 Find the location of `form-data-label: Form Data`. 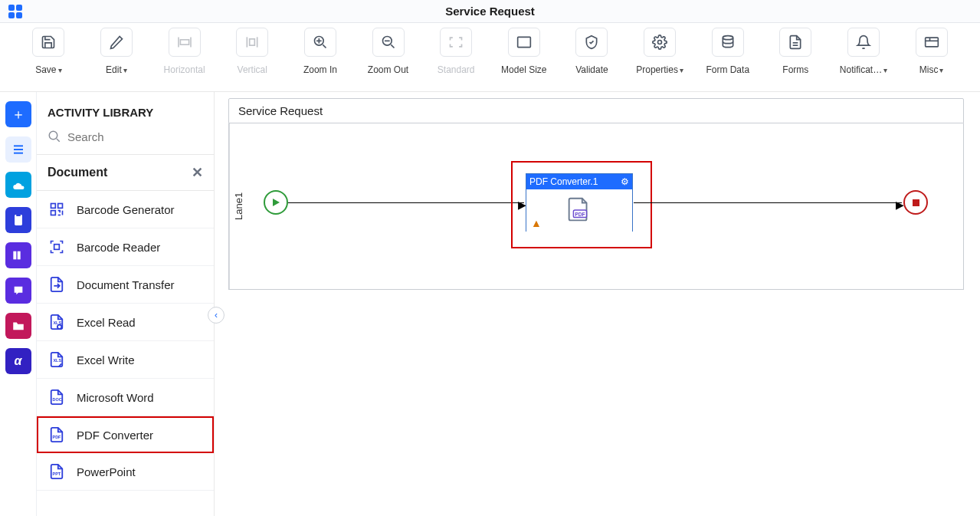

form-data-label: Form Data is located at coordinates (728, 70).